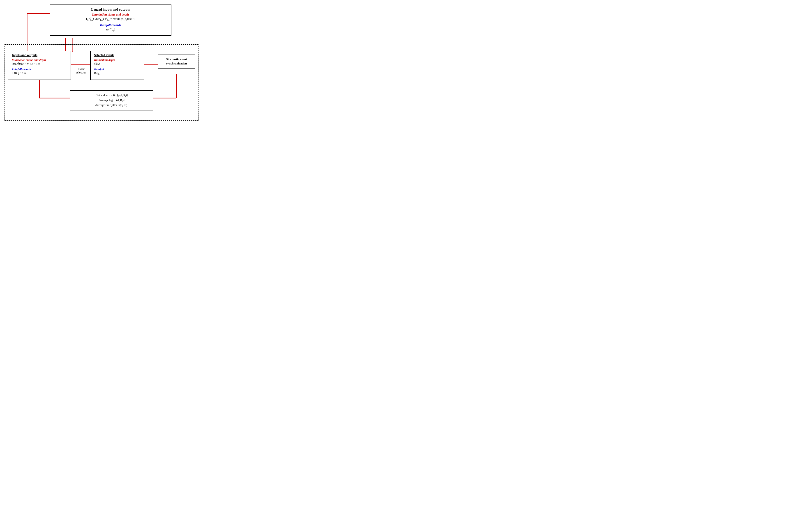 This screenshot has height=506, width=812. I want to click on inputs-outputs-box: Inputs and outputs Inundation status and…, so click(40, 66).